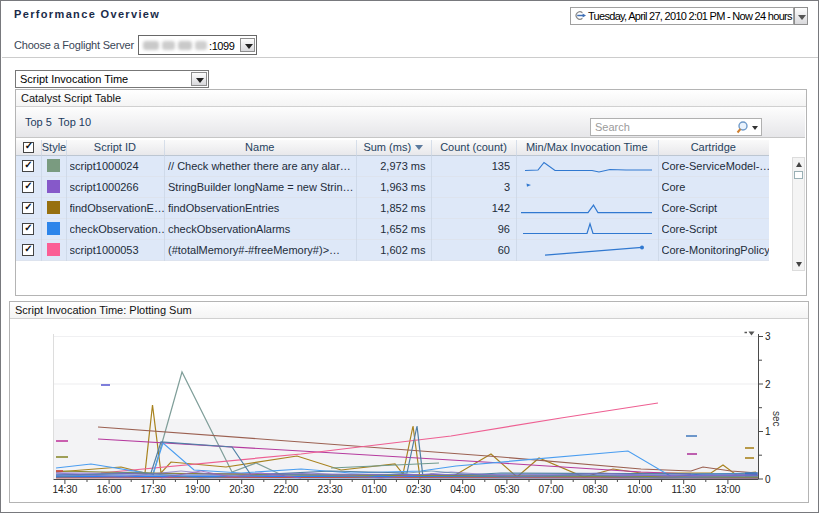 Image resolution: width=819 pixels, height=513 pixels. What do you see at coordinates (768, 432) in the screenshot?
I see `svg-text: 1` at bounding box center [768, 432].